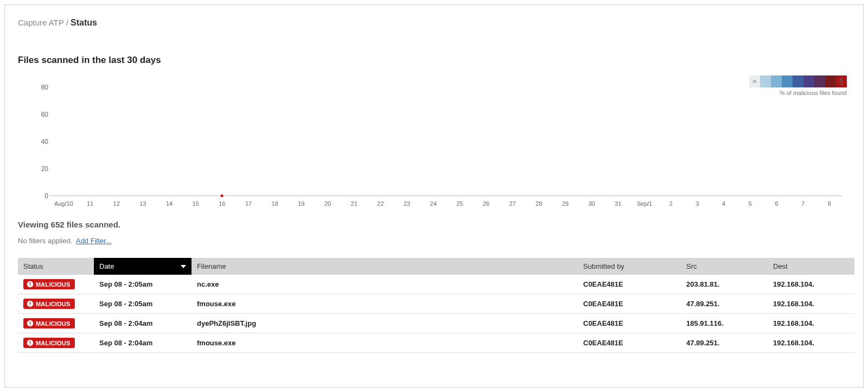  What do you see at coordinates (40, 169) in the screenshot?
I see `y-tick: 20` at bounding box center [40, 169].